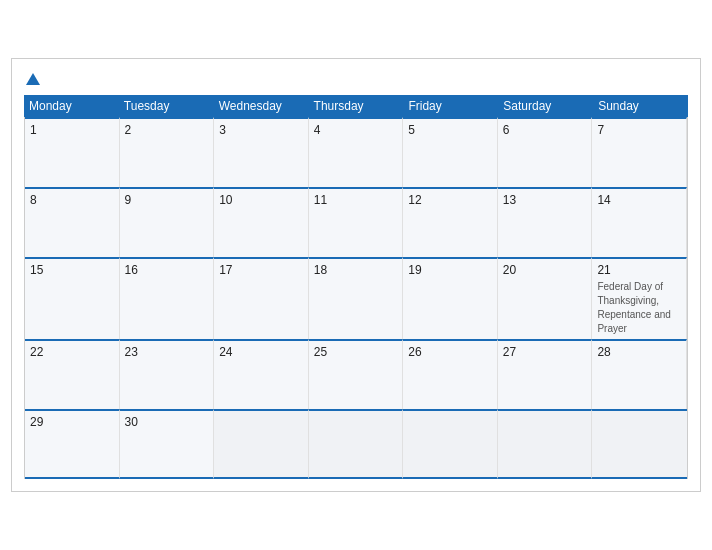 The image size is (712, 550). Describe the element at coordinates (640, 374) in the screenshot. I see `cal-cell: 28` at that location.